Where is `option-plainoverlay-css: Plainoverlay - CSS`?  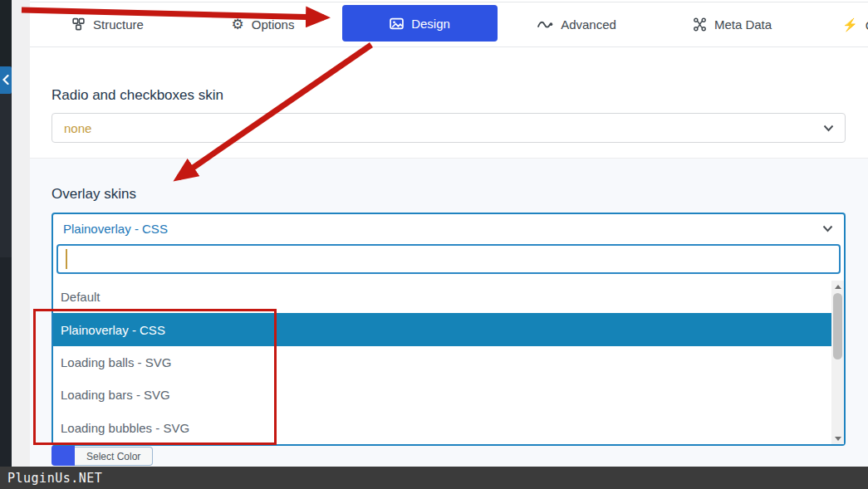
option-plainoverlay-css: Plainoverlay - CSS is located at coordinates (442, 329).